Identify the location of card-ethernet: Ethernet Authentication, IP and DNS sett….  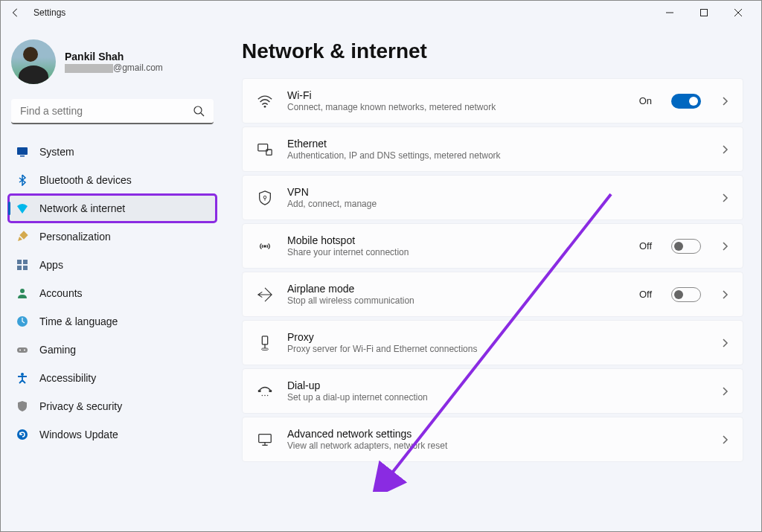
(493, 149).